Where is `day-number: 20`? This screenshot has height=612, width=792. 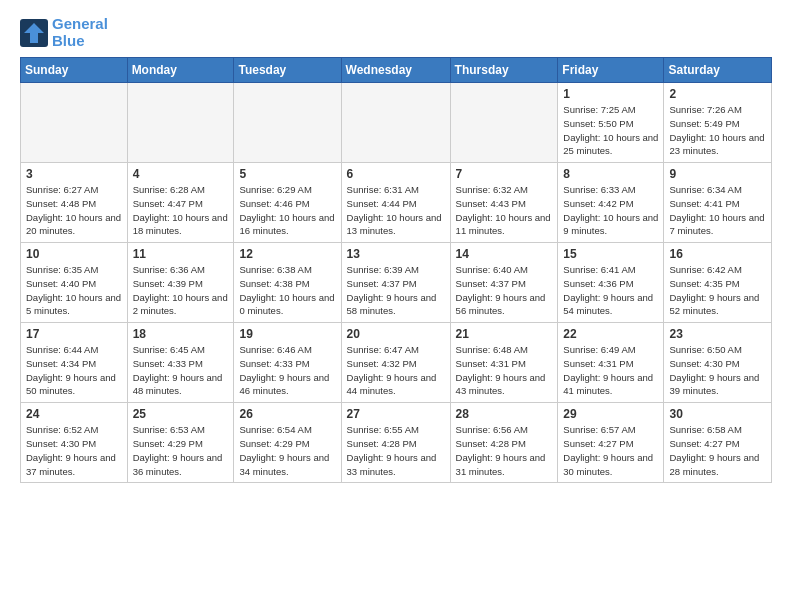
day-number: 20 is located at coordinates (396, 334).